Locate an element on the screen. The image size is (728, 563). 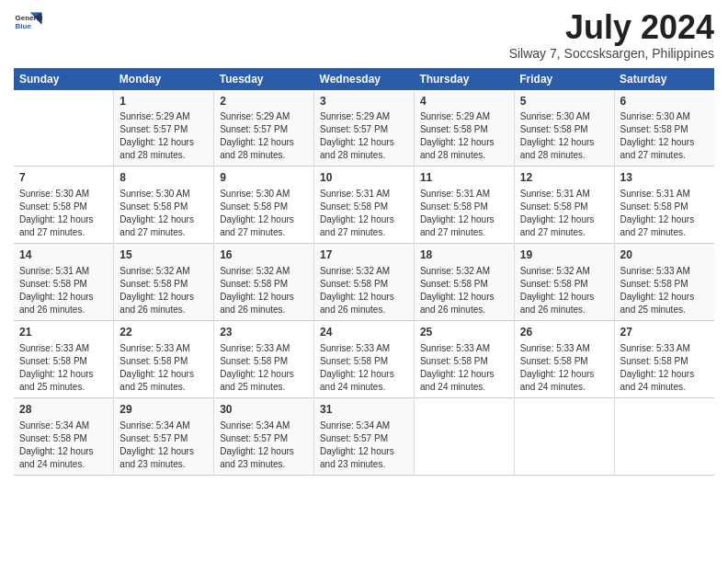
day-number: 27 is located at coordinates (665, 333).